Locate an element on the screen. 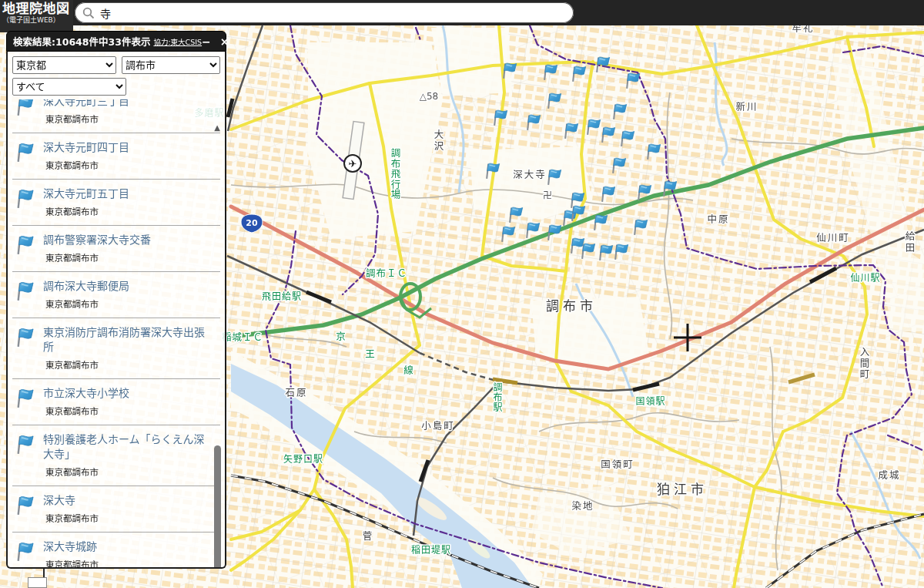 The image size is (924, 588). result-name: 深大寺元町五丁目 is located at coordinates (86, 194).